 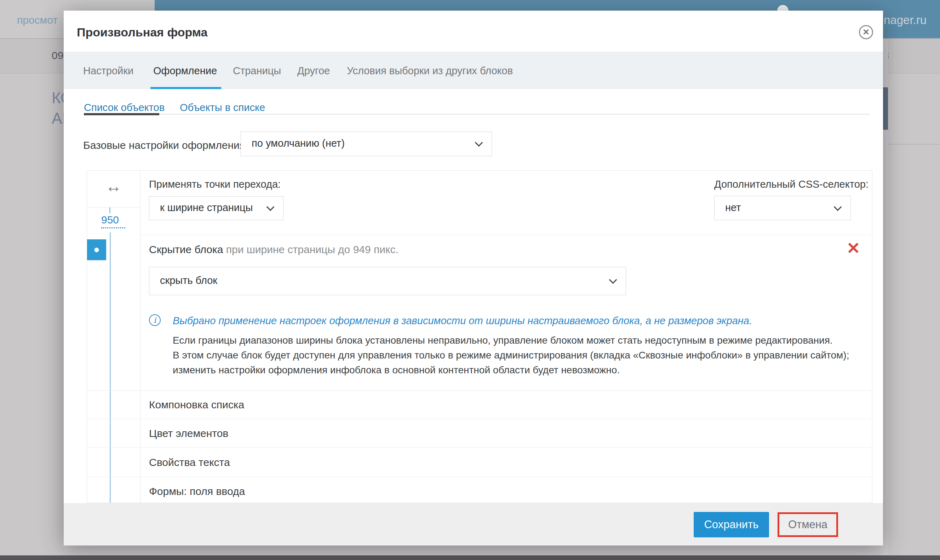 I want to click on section-row-formy: Формы: поля ввода, so click(x=197, y=491).